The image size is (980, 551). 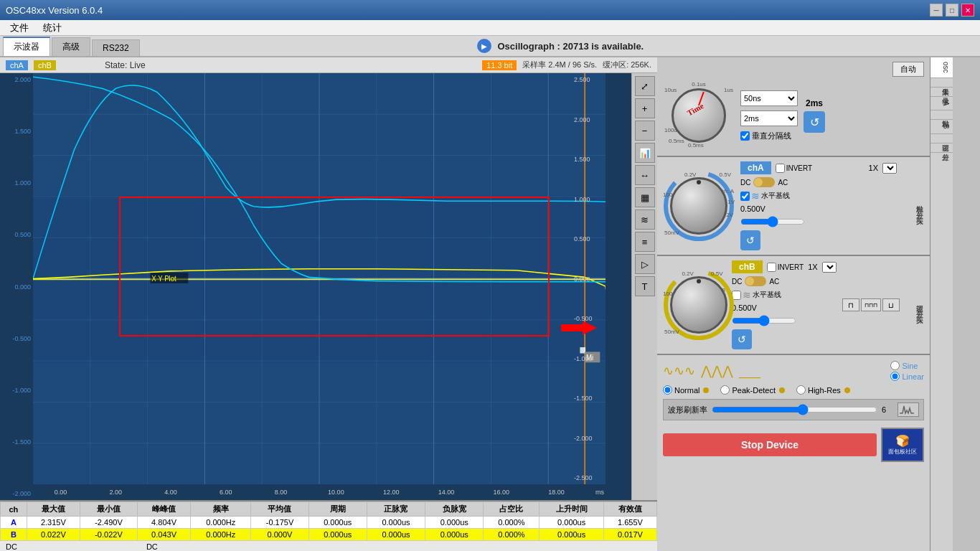 What do you see at coordinates (645, 220) in the screenshot?
I see `waveform-btn: ≋` at bounding box center [645, 220].